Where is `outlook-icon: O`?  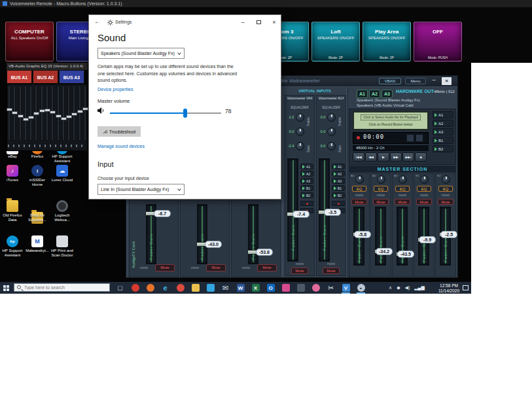 outlook-icon: O is located at coordinates (271, 288).